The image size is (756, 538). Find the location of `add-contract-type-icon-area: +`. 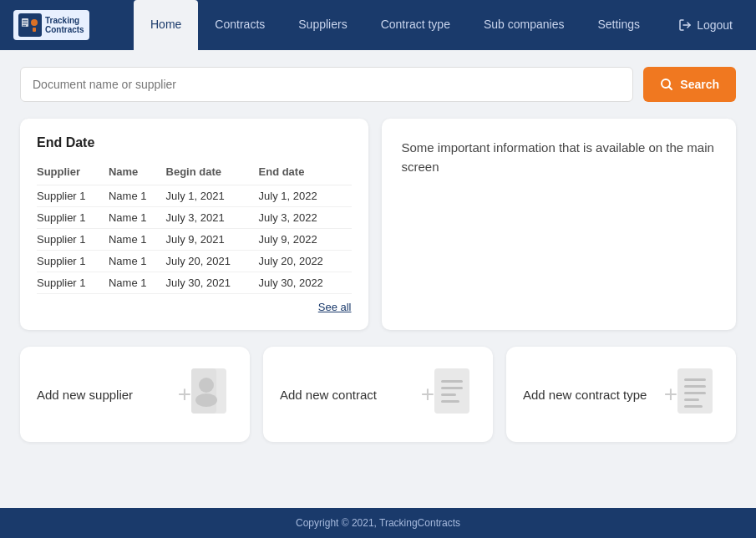

add-contract-type-icon-area: + is located at coordinates (692, 394).